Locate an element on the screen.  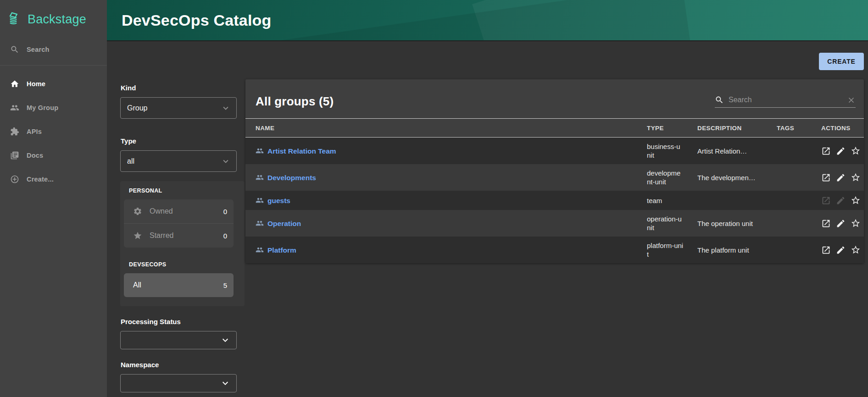
sidebar-item-apis: APIs is located at coordinates (53, 132).